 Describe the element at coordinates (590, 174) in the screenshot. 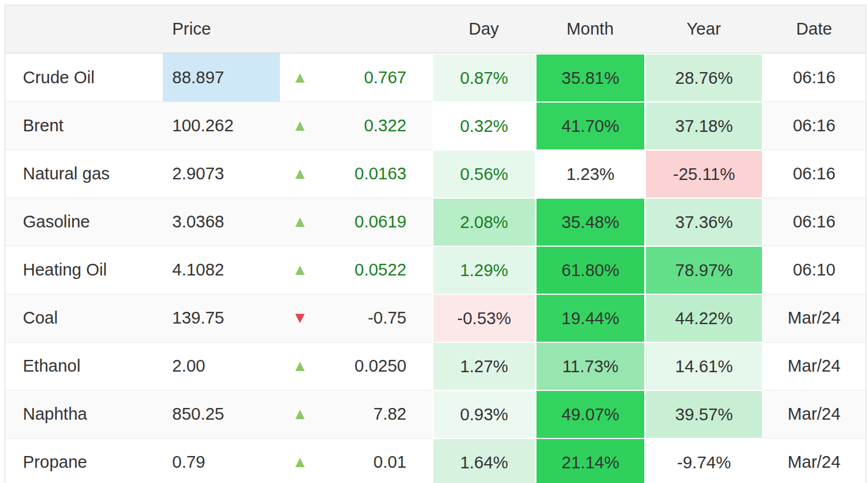

I see `month-percent-cell: 1.23%` at that location.